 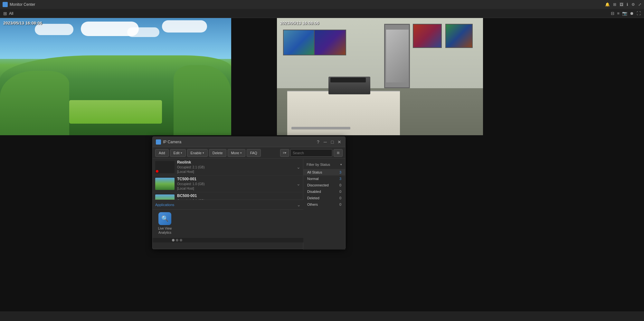 I want to click on screenshot-icon: 📷, so click(x=625, y=14).